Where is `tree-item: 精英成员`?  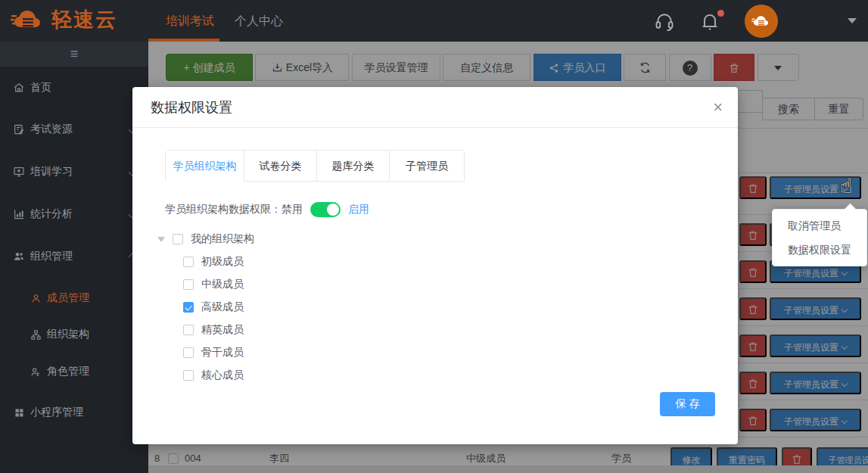
tree-item: 精英成员 is located at coordinates (213, 330).